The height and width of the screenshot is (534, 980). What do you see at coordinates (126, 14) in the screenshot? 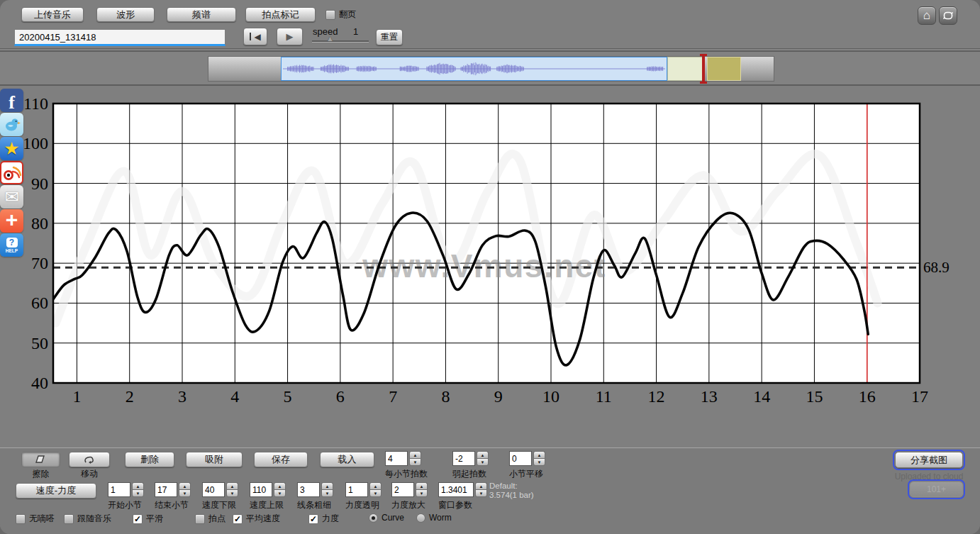
I see `waveform-view-button: 波形` at bounding box center [126, 14].